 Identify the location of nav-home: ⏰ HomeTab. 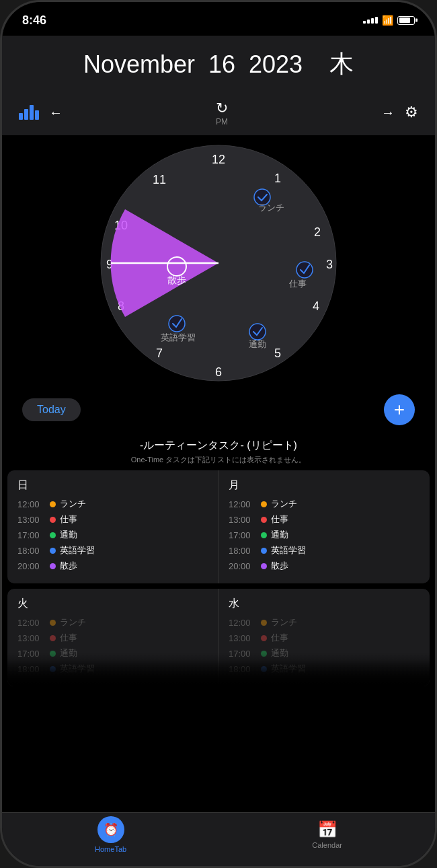
(110, 834).